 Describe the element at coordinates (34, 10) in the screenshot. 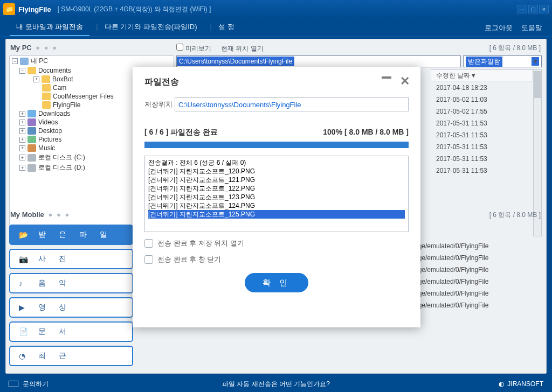

I see `app-name: FlyingFile` at that location.